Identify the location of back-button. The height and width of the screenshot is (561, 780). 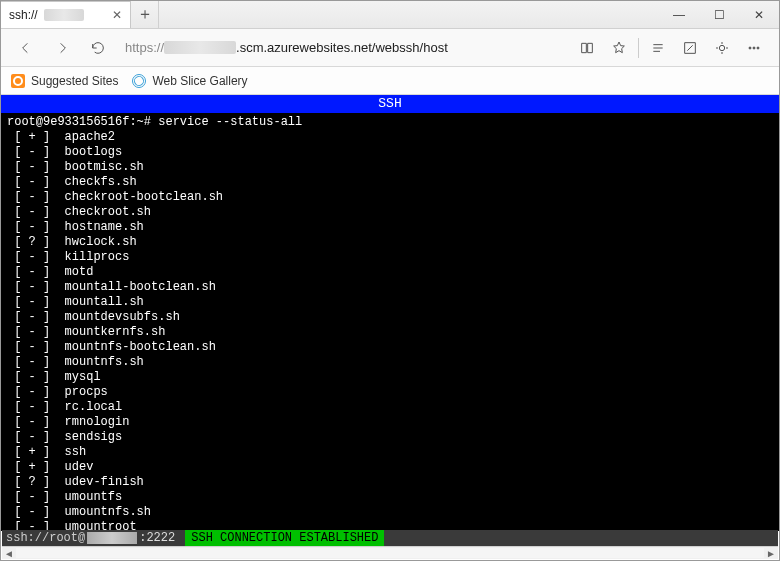
(26, 48).